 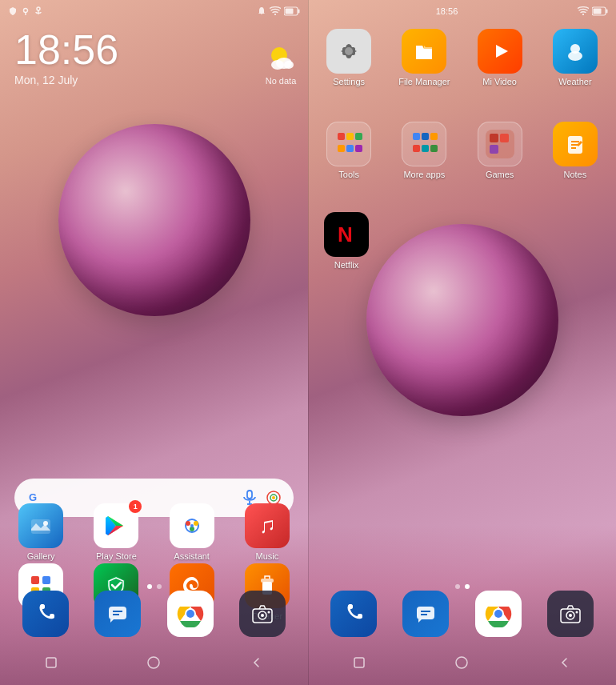 I want to click on right-status-time: 18:56, so click(x=447, y=11).